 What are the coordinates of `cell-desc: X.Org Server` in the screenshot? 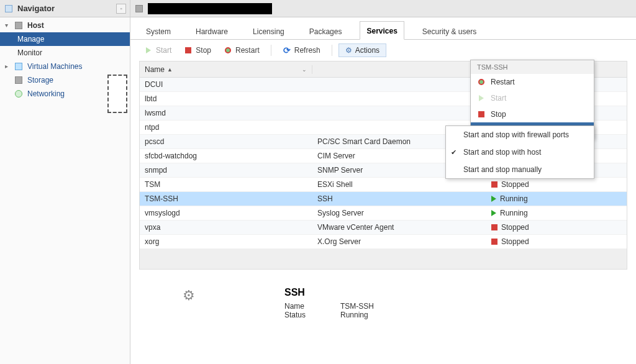 It's located at (399, 242).